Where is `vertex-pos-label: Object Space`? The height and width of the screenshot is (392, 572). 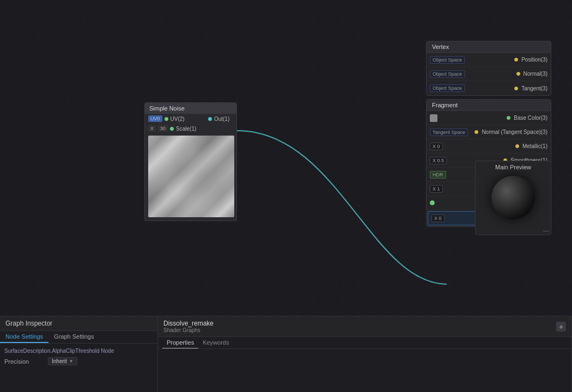 vertex-pos-label: Object Space is located at coordinates (447, 60).